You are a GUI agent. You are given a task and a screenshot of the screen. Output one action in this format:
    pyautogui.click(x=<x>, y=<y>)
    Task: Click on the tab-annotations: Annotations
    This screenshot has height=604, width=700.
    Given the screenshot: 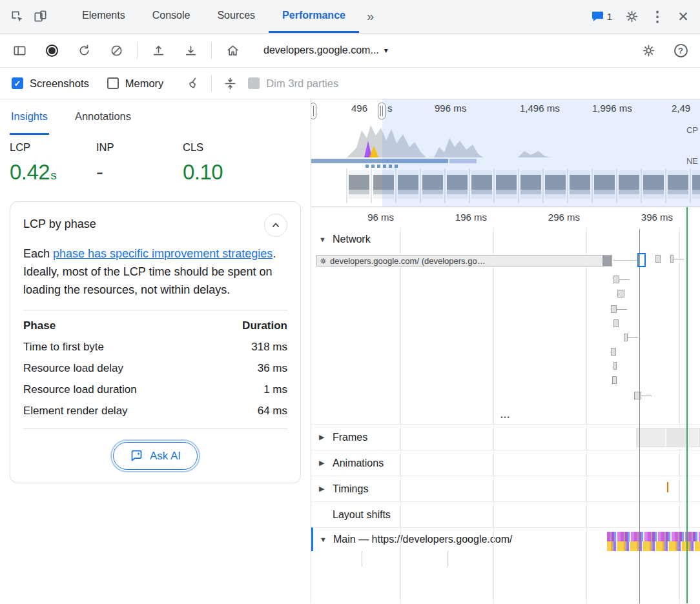 What is the action you would take?
    pyautogui.click(x=103, y=117)
    